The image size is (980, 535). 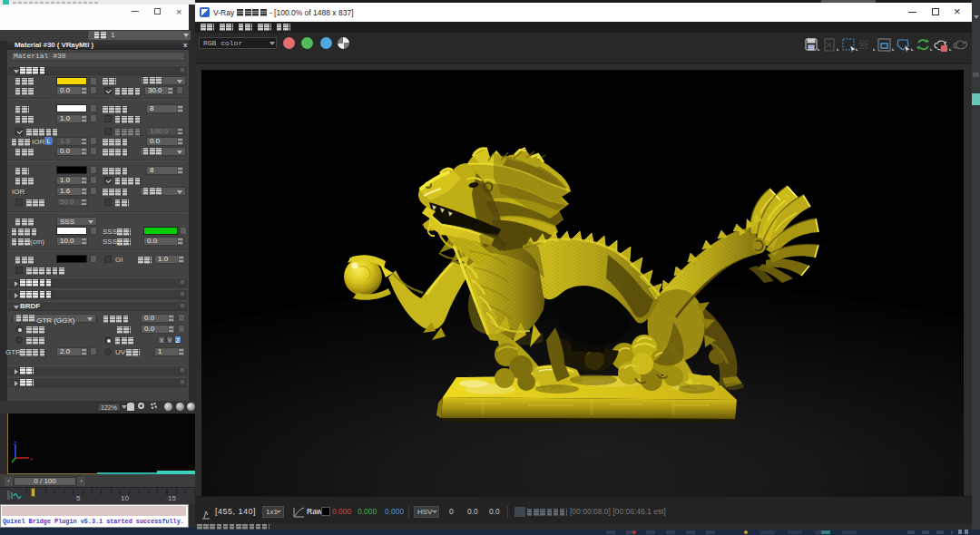 What do you see at coordinates (15, 443) in the screenshot?
I see `svg-text: Z` at bounding box center [15, 443].